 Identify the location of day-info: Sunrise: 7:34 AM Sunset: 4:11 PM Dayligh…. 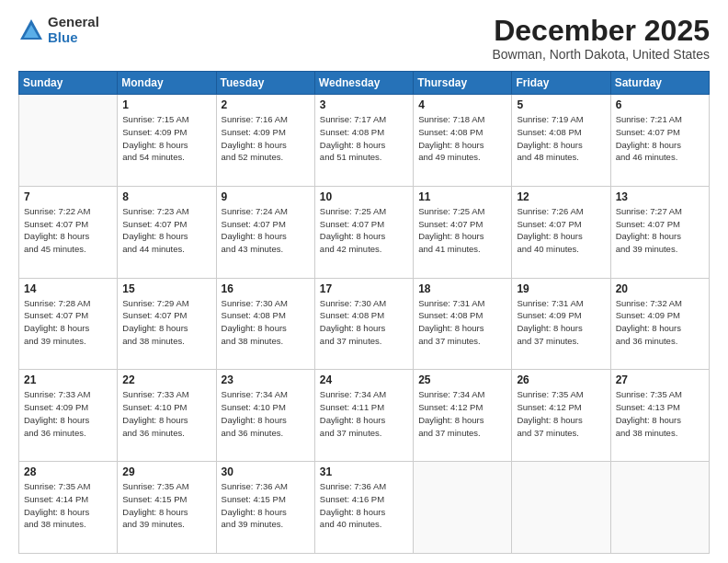
(364, 414).